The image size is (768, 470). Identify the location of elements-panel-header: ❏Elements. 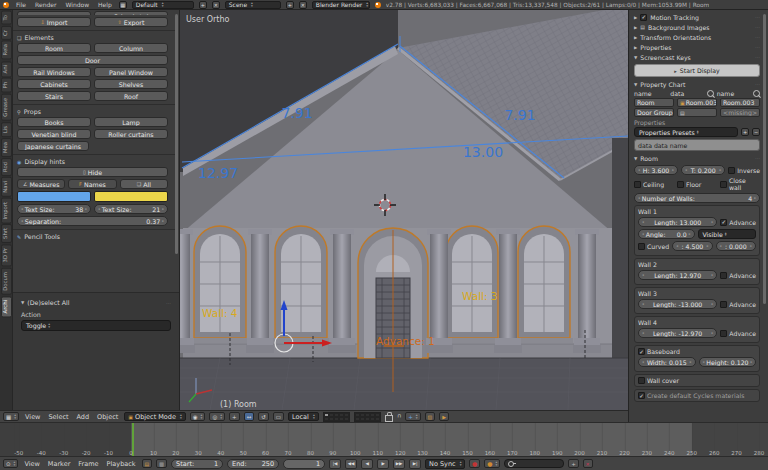
(92, 38).